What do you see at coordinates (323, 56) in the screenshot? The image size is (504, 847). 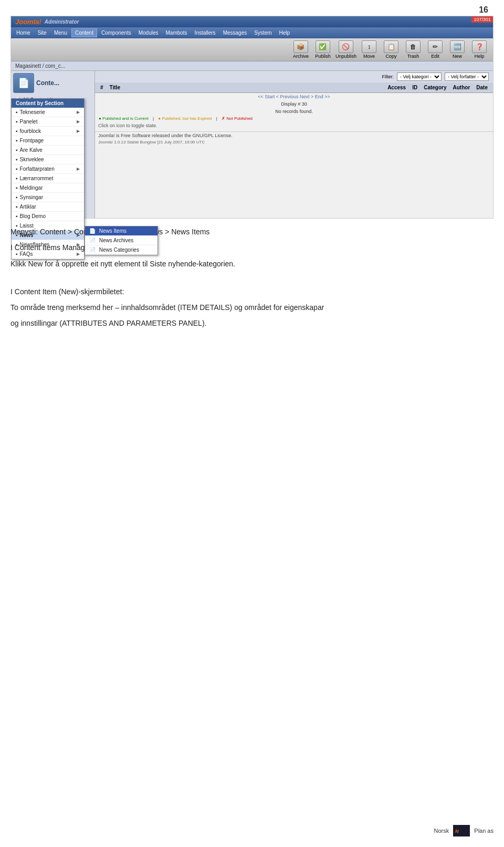 I see `publish-label: Publish` at bounding box center [323, 56].